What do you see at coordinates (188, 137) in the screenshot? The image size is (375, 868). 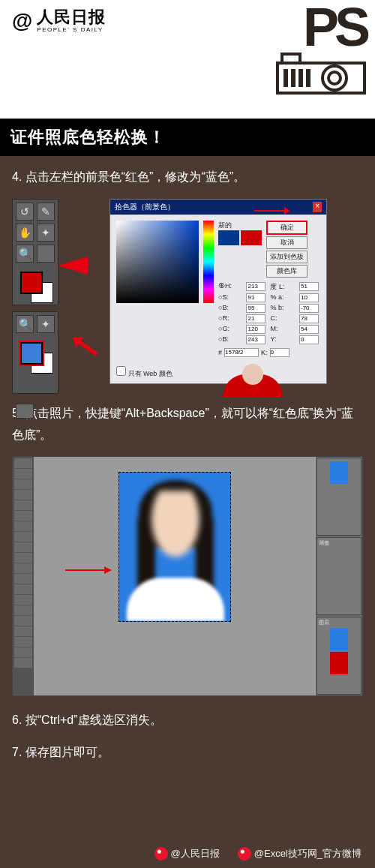 I see `title-bar: 证件照底色轻松换！` at bounding box center [188, 137].